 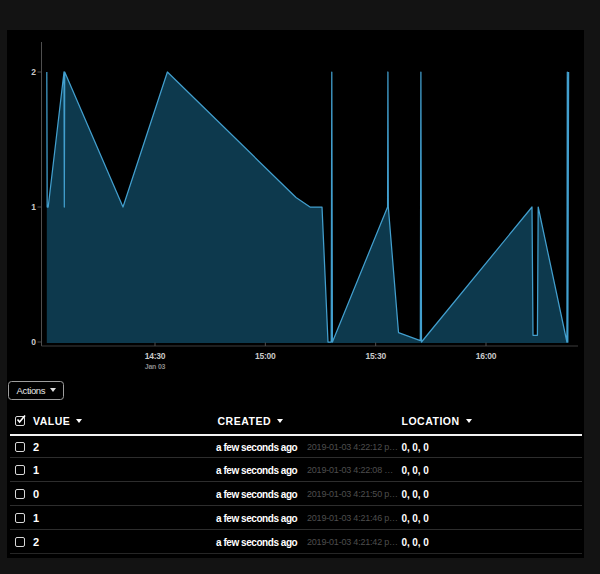 What do you see at coordinates (36, 391) in the screenshot?
I see `actions-button: Actions` at bounding box center [36, 391].